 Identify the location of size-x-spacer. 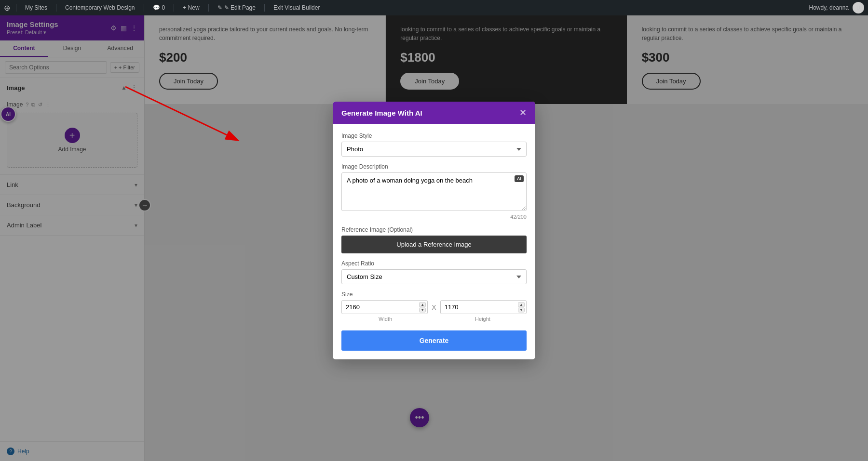
(434, 319).